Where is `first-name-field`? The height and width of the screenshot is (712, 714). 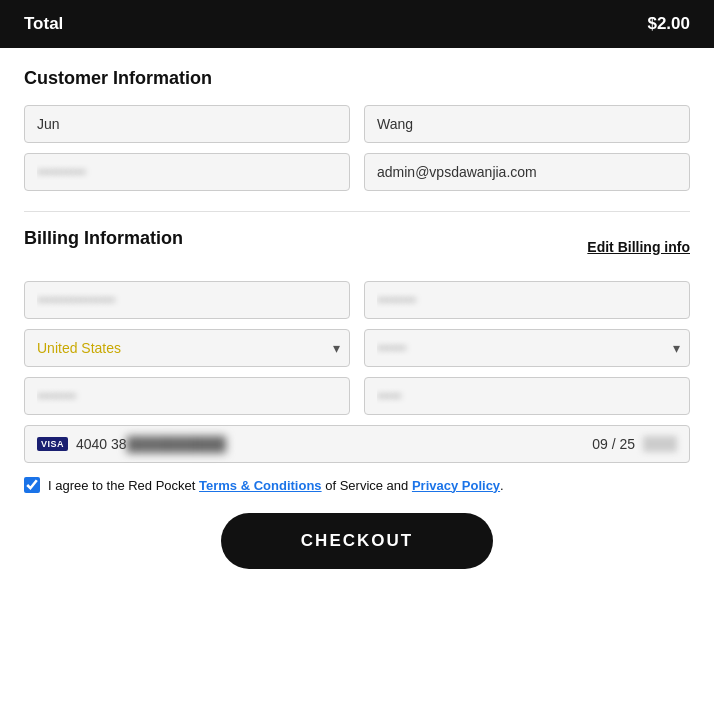 first-name-field is located at coordinates (187, 124).